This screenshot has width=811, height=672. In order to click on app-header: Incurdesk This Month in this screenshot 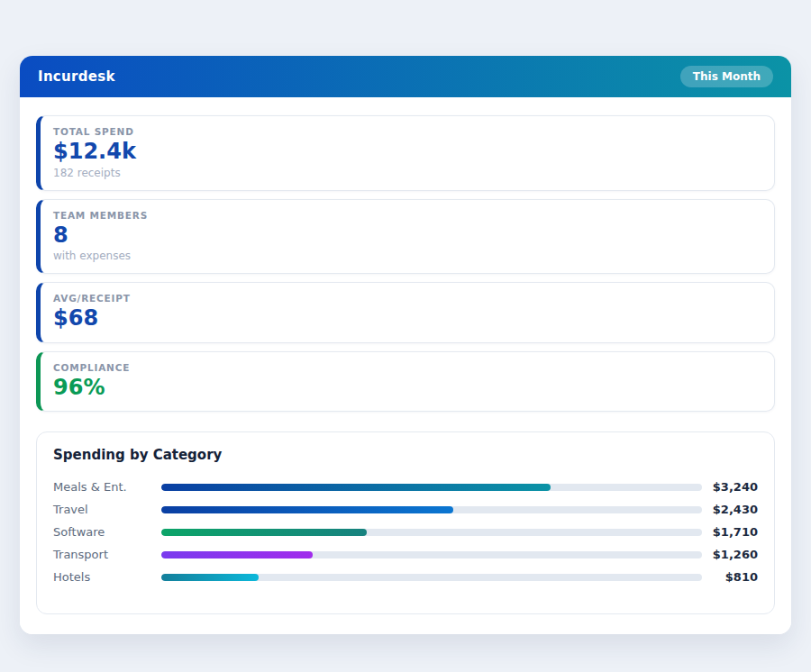, I will do `click(406, 77)`.